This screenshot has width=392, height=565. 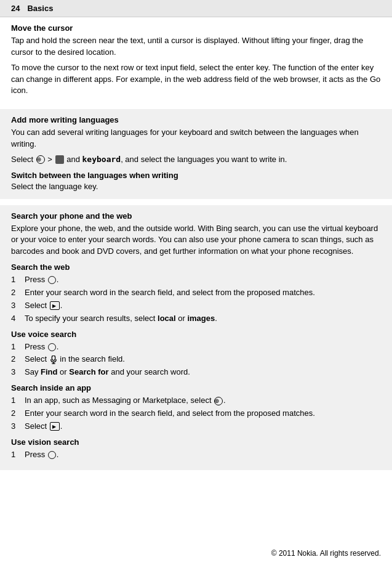 I want to click on voice-search-step1: 1 Press ., so click(x=196, y=348).